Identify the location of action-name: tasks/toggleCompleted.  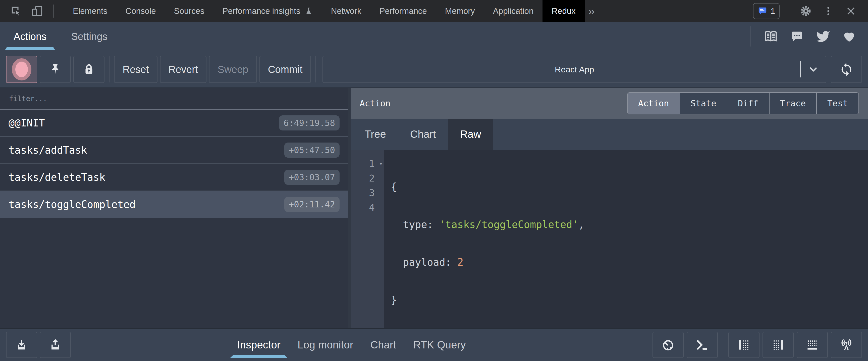
(72, 204).